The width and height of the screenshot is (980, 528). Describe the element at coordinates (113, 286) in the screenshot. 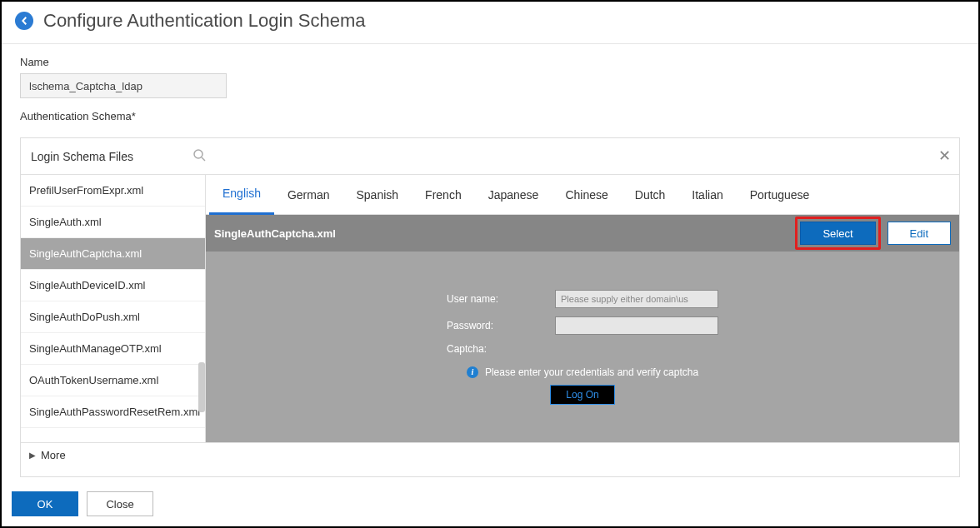

I see `list-item: SingleAuthDeviceID.xml` at that location.